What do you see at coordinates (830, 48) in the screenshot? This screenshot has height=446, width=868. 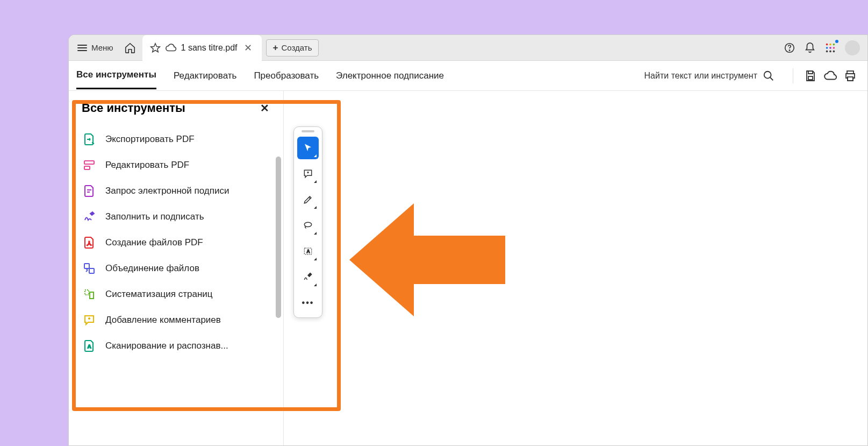 I see `apps-icon` at bounding box center [830, 48].